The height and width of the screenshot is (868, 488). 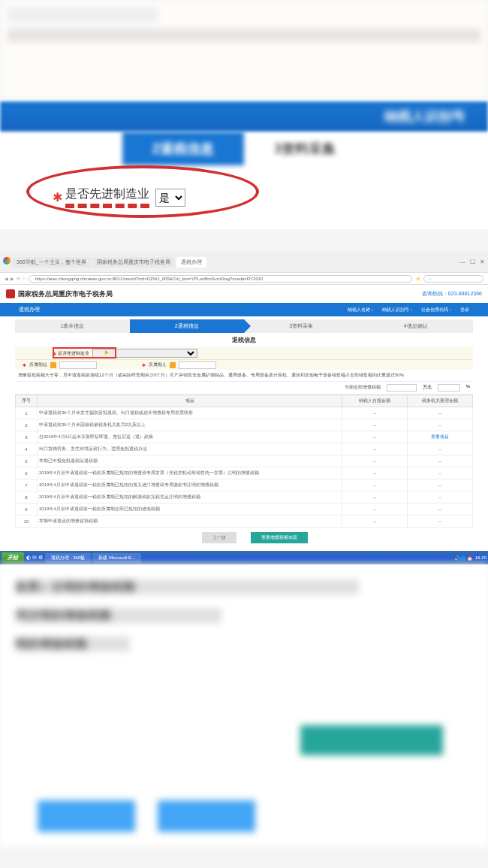 What do you see at coordinates (107, 197) in the screenshot?
I see `highlight-label: 是否先进制造业` at bounding box center [107, 197].